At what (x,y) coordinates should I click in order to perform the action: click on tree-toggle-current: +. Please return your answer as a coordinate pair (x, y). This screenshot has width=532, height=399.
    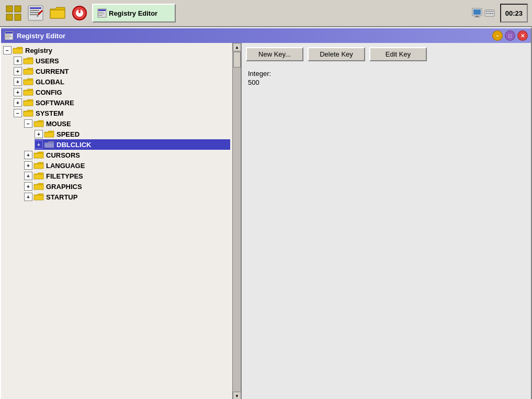
    Looking at the image, I should click on (18, 71).